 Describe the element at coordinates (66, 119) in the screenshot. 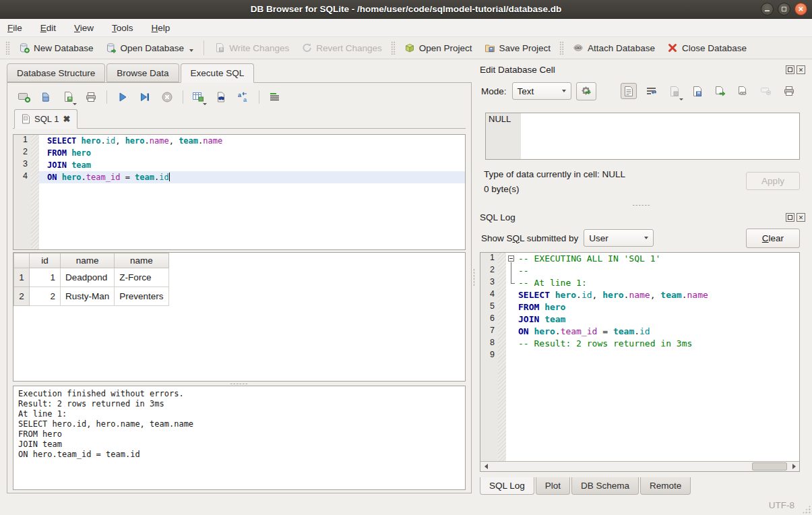

I see `close-sql-tab-icon: ✖` at that location.